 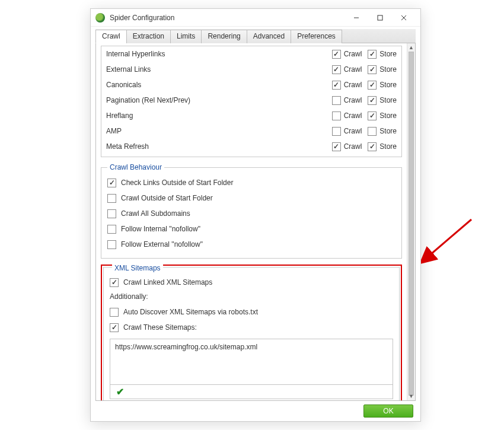 What do you see at coordinates (162, 244) in the screenshot?
I see `option-label: Follow External "nofollow"` at bounding box center [162, 244].